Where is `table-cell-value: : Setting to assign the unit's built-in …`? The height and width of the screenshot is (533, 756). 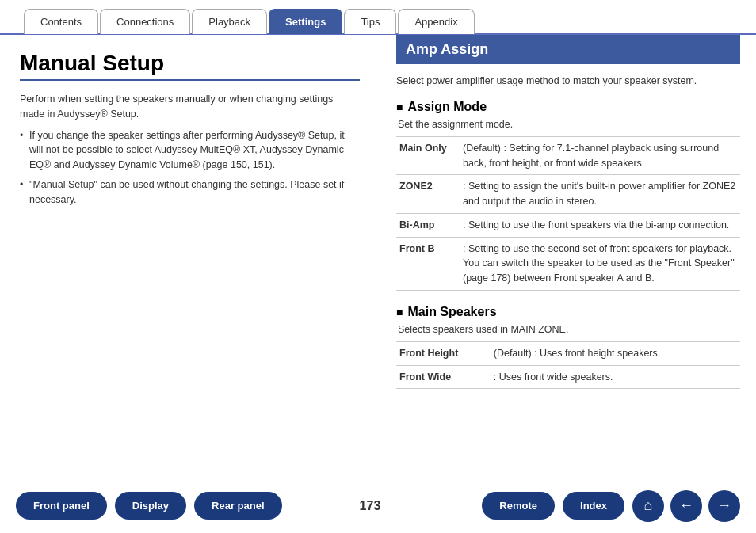
table-cell-value: : Setting to assign the unit's built-in … is located at coordinates (600, 195).